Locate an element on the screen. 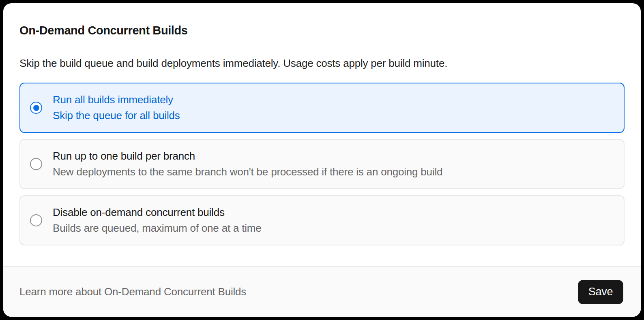 The height and width of the screenshot is (320, 644). option-text: Disable on-demand concurrent builds Buil… is located at coordinates (157, 220).